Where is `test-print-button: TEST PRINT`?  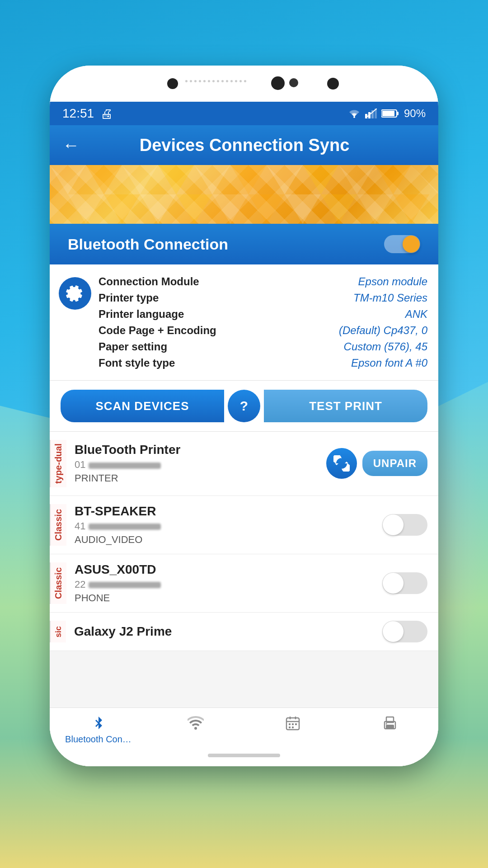 test-print-button: TEST PRINT is located at coordinates (346, 406).